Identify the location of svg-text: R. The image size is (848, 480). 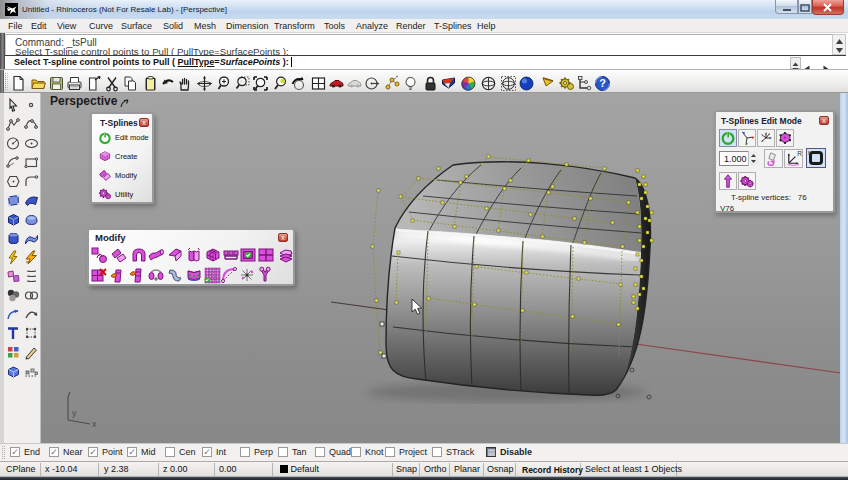
(800, 154).